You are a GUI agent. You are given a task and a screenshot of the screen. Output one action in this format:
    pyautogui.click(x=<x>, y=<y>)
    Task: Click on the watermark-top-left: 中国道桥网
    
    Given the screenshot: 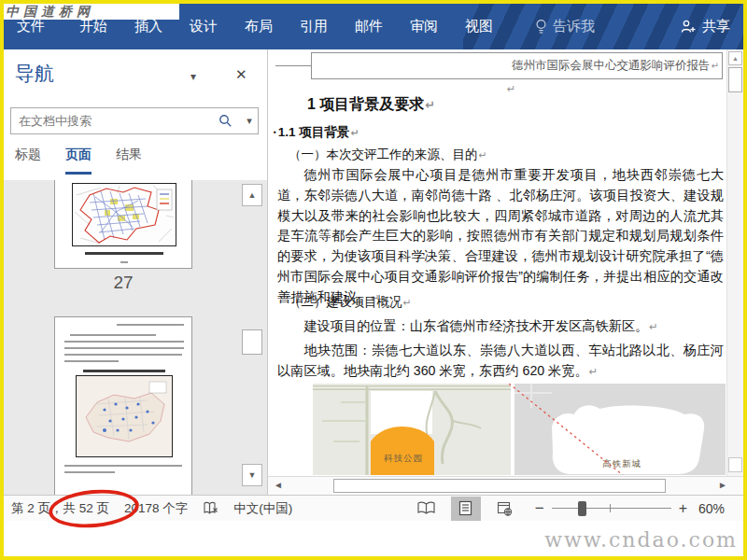 What is the action you would take?
    pyautogui.click(x=92, y=11)
    